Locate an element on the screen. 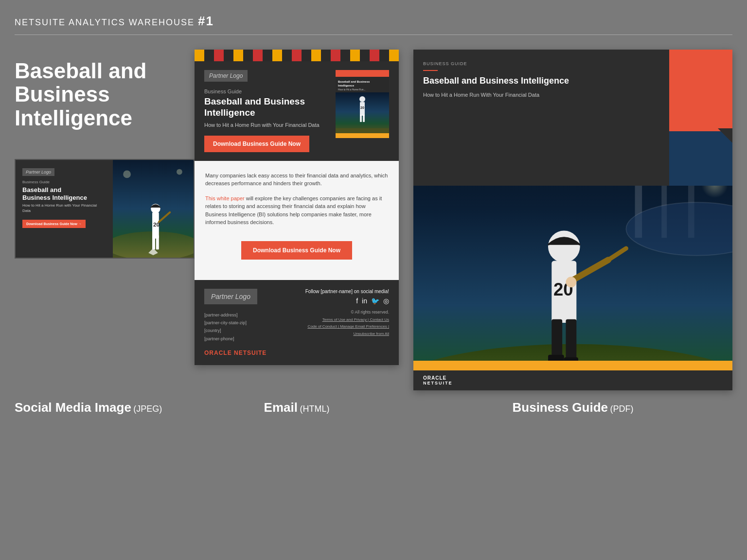 The image size is (747, 560). email-prefs-link: Manage Email Preferences is located at coordinates (364, 327).